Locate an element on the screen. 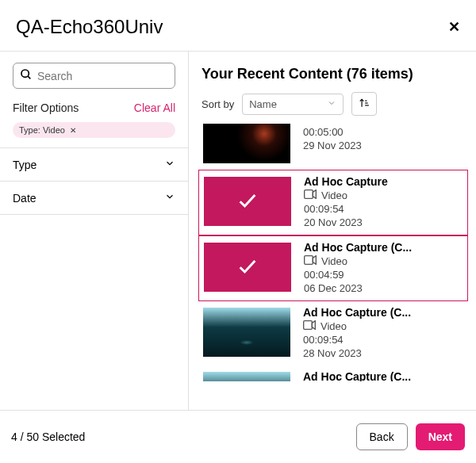  sort-by-label: Sort by is located at coordinates (217, 105).